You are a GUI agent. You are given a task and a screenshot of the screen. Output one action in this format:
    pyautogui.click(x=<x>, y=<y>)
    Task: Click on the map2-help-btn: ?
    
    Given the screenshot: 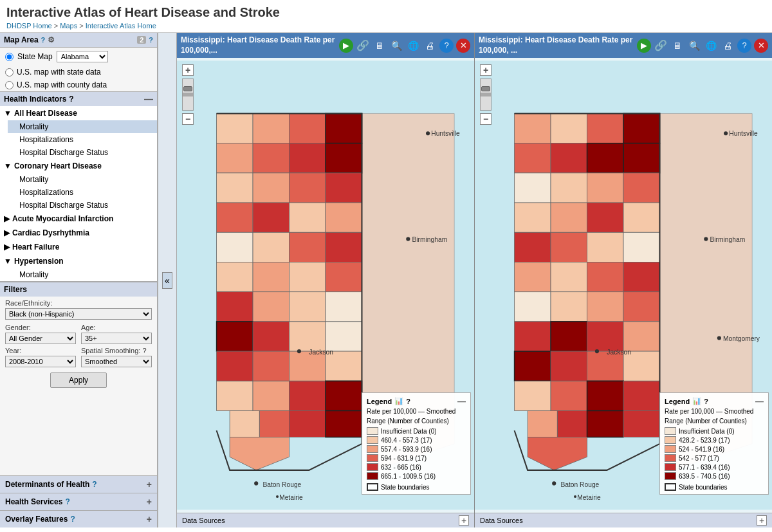 What is the action you would take?
    pyautogui.click(x=744, y=46)
    